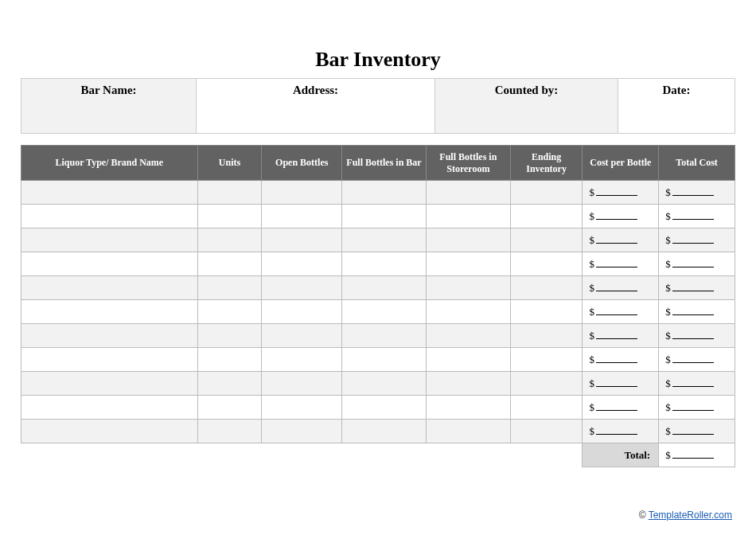 This screenshot has height=535, width=756. Describe the element at coordinates (621, 455) in the screenshot. I see `total-label: Total:` at that location.